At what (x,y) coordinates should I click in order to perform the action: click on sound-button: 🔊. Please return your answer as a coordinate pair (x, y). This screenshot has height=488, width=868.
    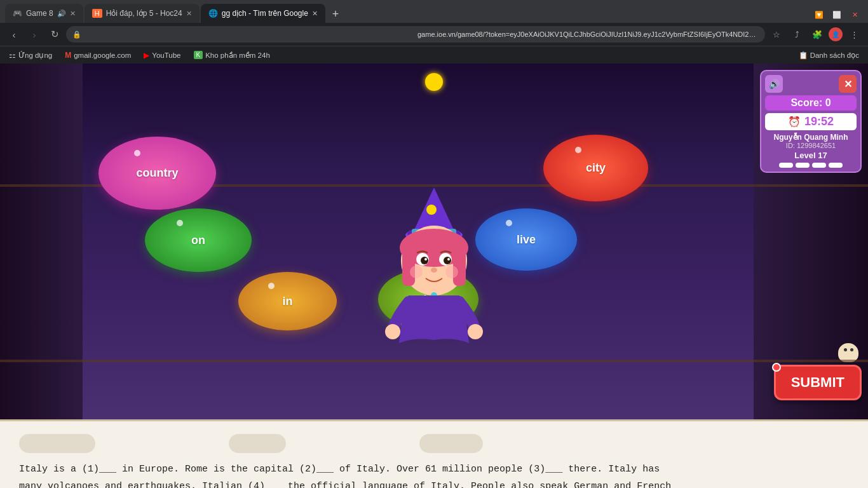
    Looking at the image, I should click on (774, 84).